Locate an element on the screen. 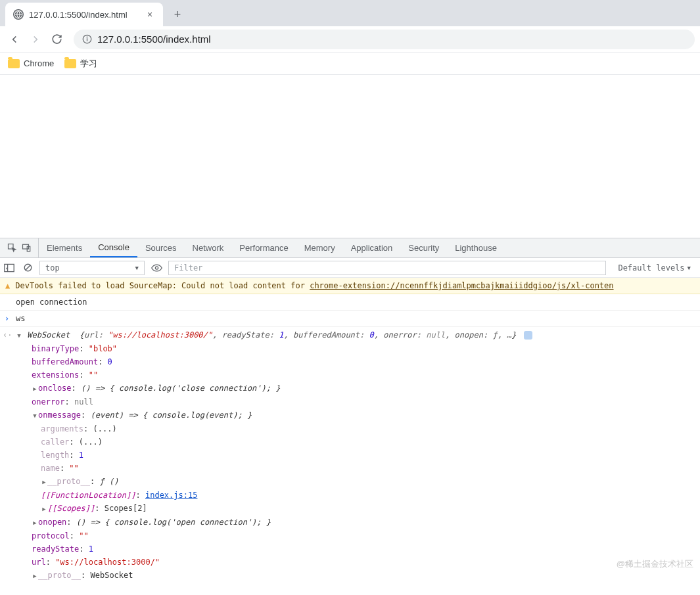 The height and width of the screenshot is (595, 700). new-tab-button: + is located at coordinates (177, 14).